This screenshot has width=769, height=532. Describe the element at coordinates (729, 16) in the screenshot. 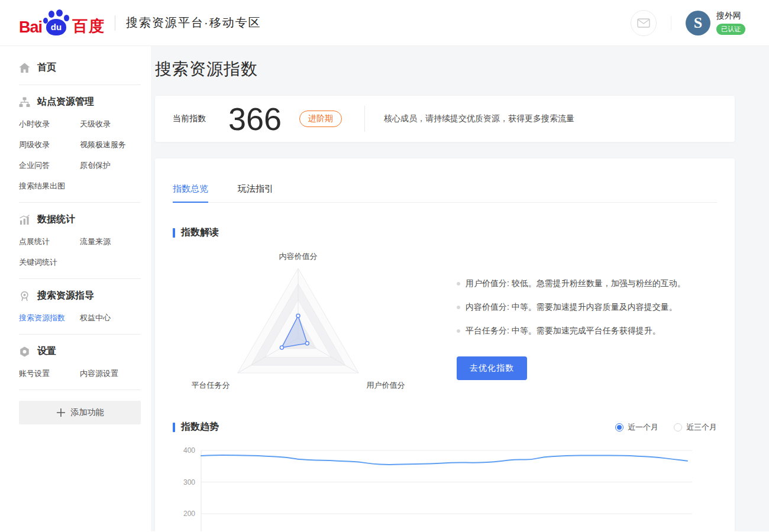

I see `username: 搜外网` at that location.